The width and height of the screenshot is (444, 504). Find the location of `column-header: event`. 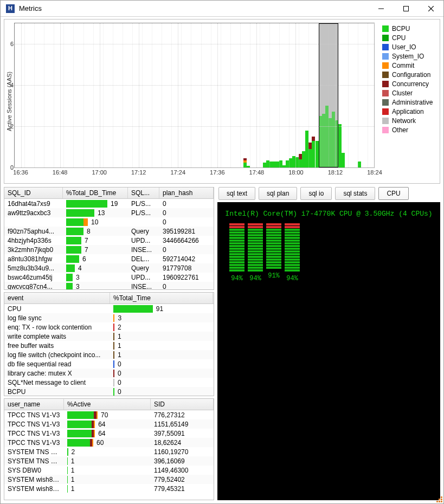

column-header: event is located at coordinates (57, 298).